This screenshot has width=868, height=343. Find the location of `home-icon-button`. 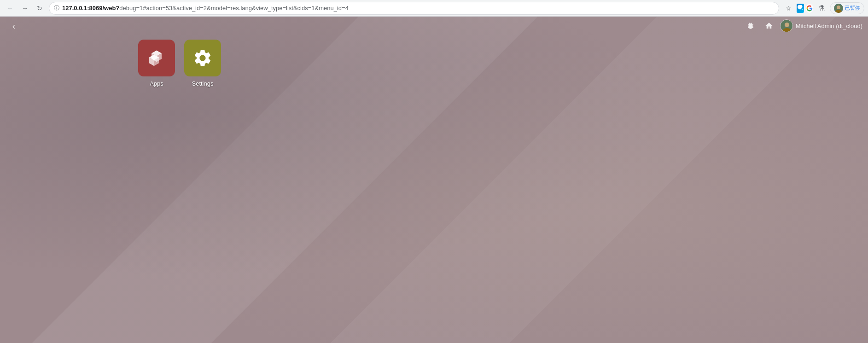

home-icon-button is located at coordinates (769, 26).